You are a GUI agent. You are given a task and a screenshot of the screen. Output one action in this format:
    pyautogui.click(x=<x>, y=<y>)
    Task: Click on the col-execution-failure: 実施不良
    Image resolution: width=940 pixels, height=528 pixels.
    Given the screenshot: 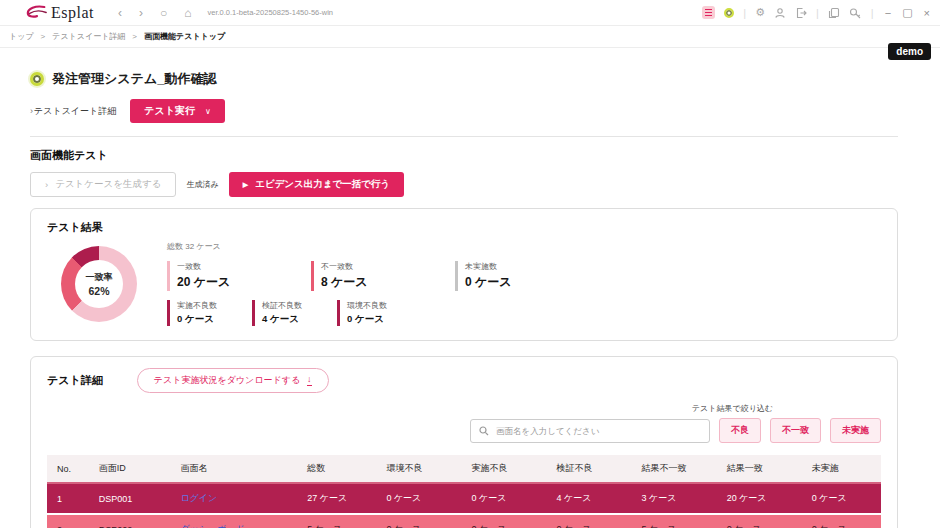 What is the action you would take?
    pyautogui.click(x=504, y=469)
    